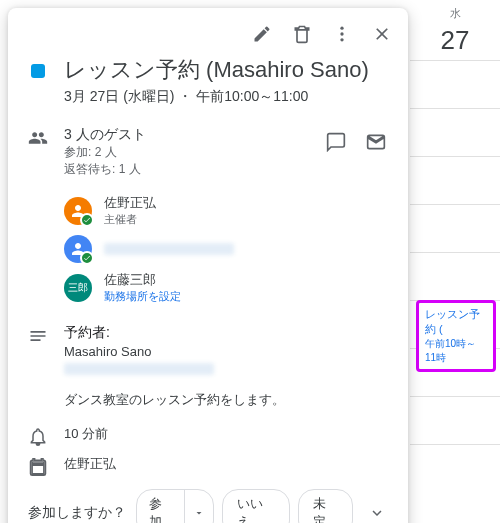 The height and width of the screenshot is (523, 500). What do you see at coordinates (228, 210) in the screenshot?
I see `guest-item: 佐野正弘 主催者` at bounding box center [228, 210].